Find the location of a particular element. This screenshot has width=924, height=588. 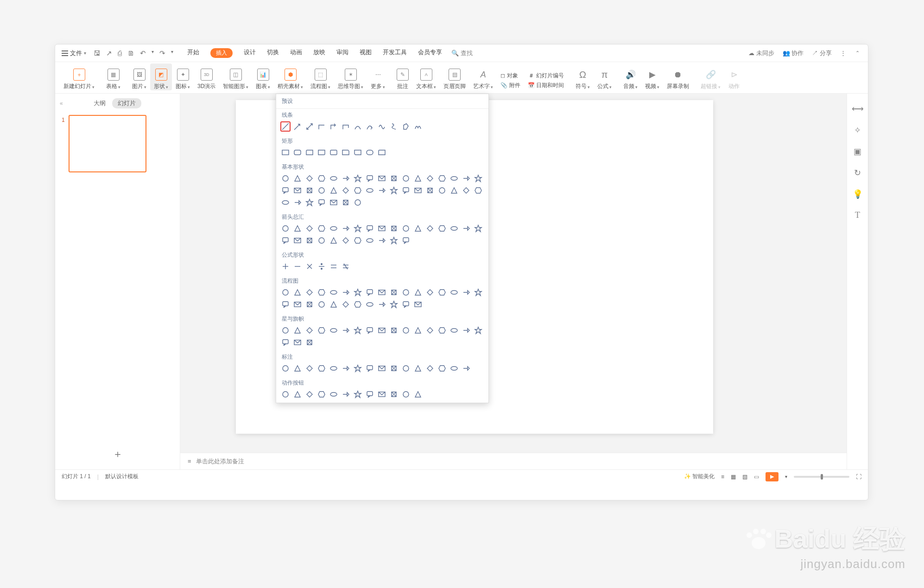

tab-review: 审阅 is located at coordinates (342, 53).